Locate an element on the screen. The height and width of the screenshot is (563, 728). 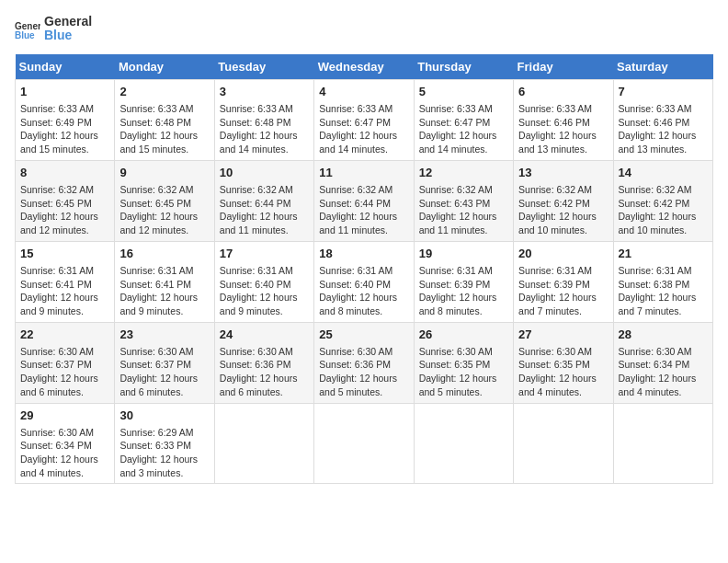
day-number: 2 is located at coordinates (164, 92).